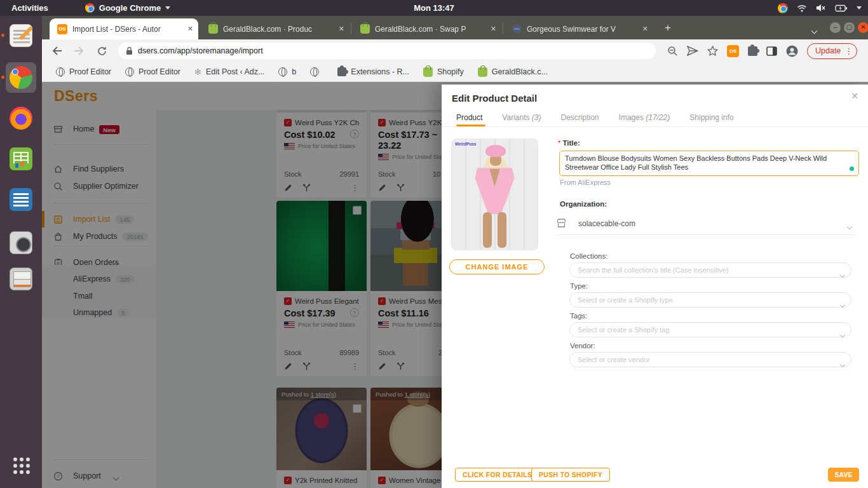 The width and height of the screenshot is (868, 488). What do you see at coordinates (497, 267) in the screenshot?
I see `change-image-button: CHANGE IMAGE` at bounding box center [497, 267].